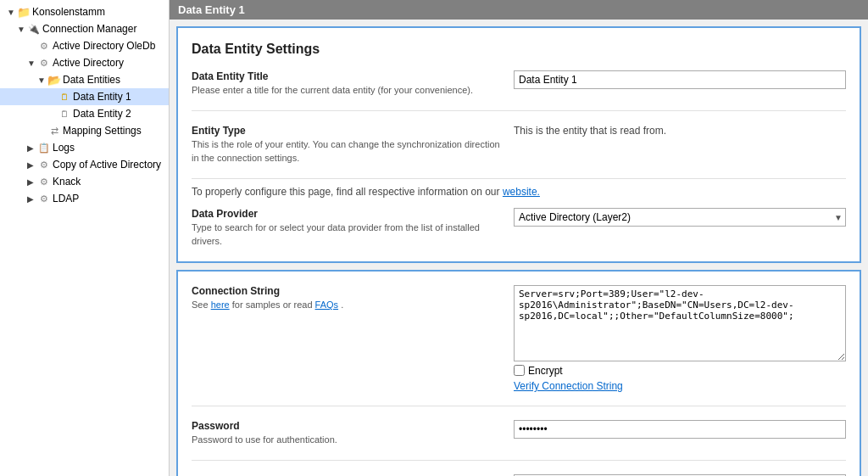  What do you see at coordinates (85, 97) in the screenshot?
I see `sidebar-item-data-entity-1: ▶ 🗒 Data Entity 1` at bounding box center [85, 97].